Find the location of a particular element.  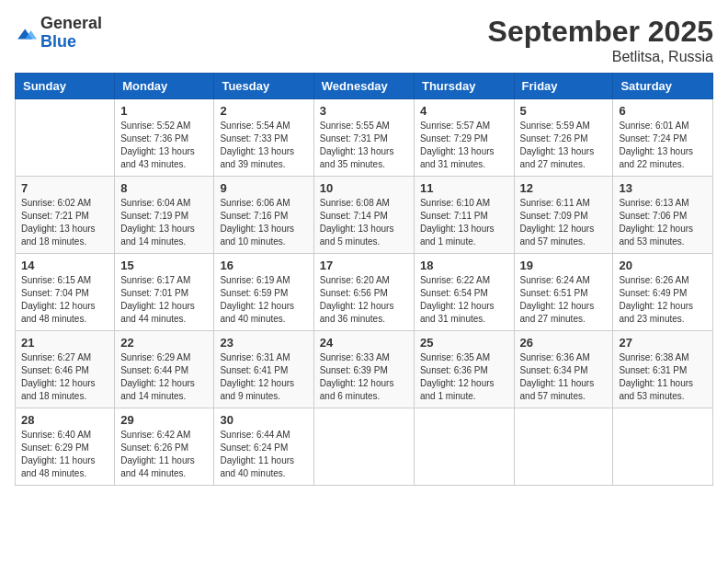

day-number: 27 is located at coordinates (663, 342).